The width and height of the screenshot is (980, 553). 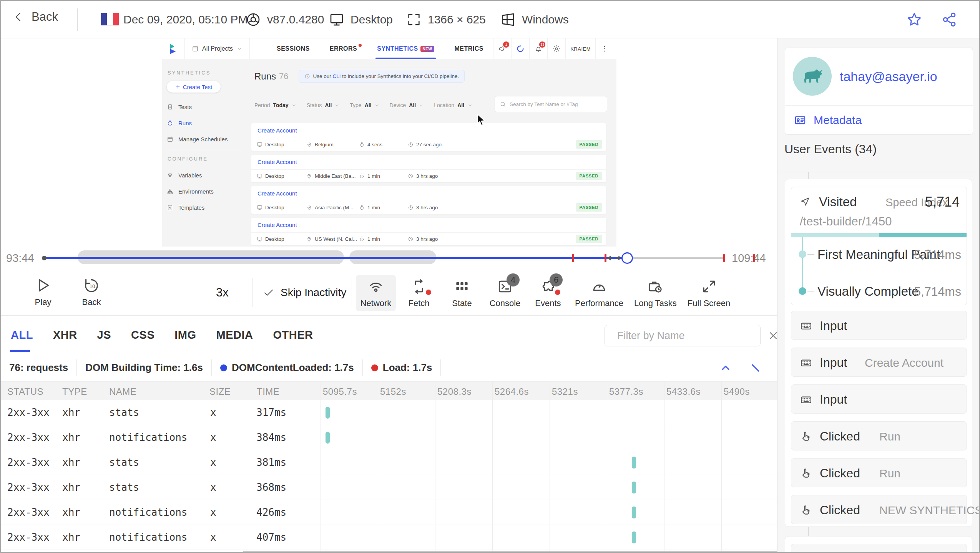 What do you see at coordinates (148, 437) in the screenshot?
I see `cell-name: notifications` at bounding box center [148, 437].